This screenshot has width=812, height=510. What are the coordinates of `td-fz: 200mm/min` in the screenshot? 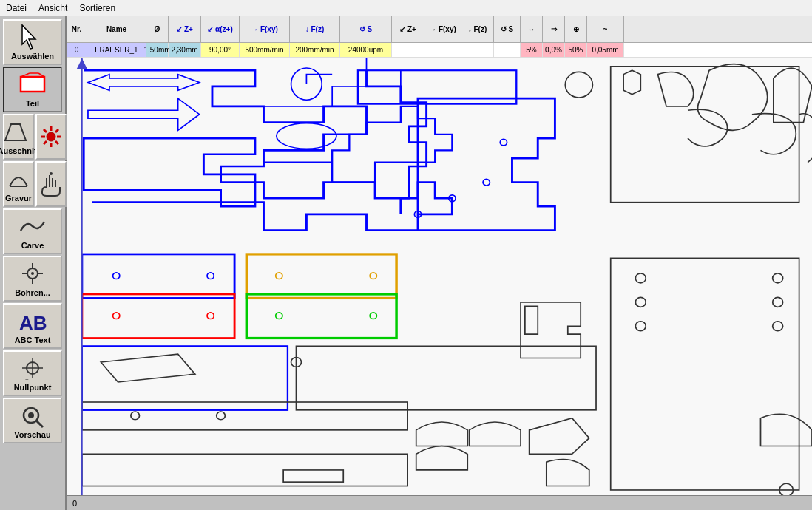 It's located at (315, 50).